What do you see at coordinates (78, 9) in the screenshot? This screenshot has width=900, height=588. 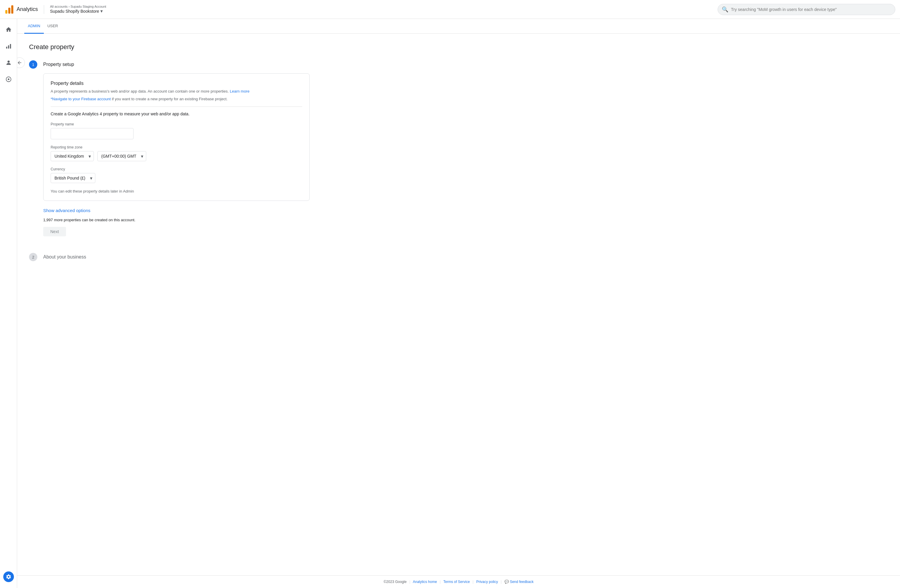 I see `account-info: All accounts › Supadu Staging Account Su…` at bounding box center [78, 9].